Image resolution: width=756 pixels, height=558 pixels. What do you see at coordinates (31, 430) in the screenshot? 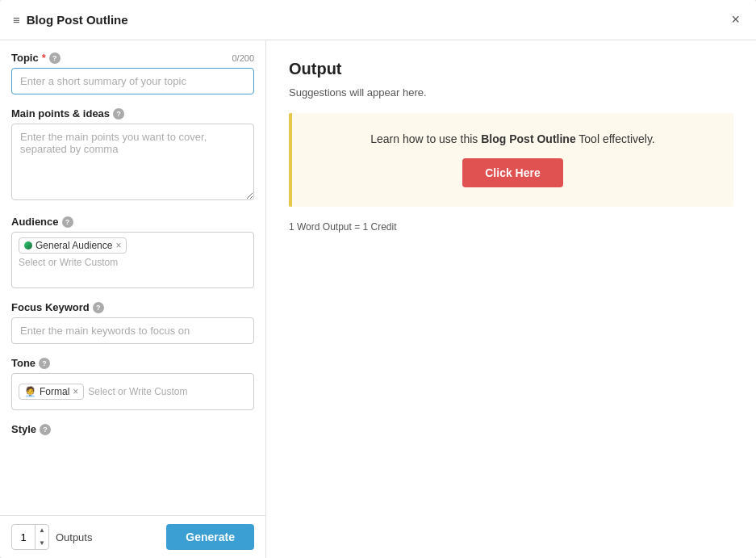
I see `style-label-left: Style ?` at bounding box center [31, 430].